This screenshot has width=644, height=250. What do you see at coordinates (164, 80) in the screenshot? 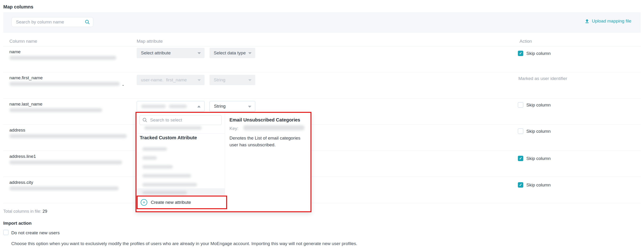
I see `attribute-select-value: user-name. first_name` at bounding box center [164, 80].